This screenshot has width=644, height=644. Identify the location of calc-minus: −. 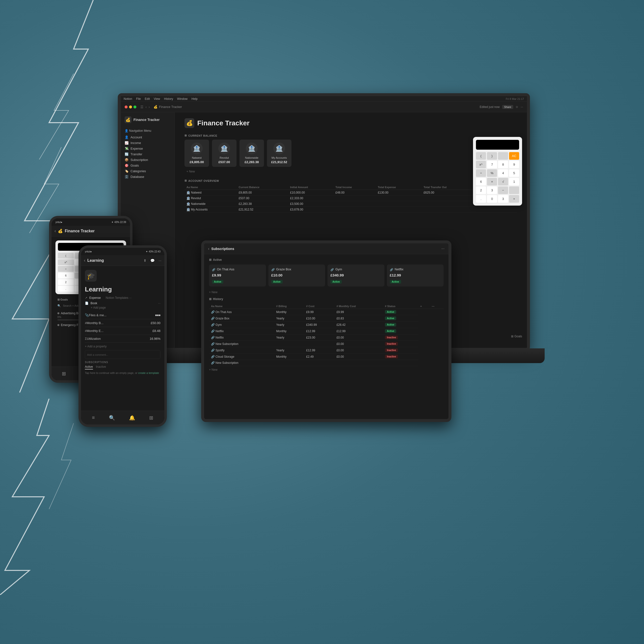
(503, 190).